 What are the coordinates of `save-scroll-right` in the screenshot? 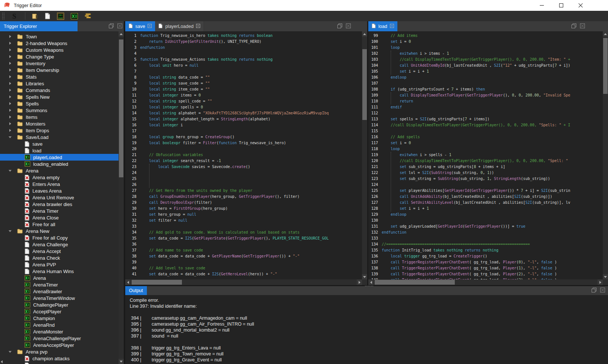 It's located at (359, 282).